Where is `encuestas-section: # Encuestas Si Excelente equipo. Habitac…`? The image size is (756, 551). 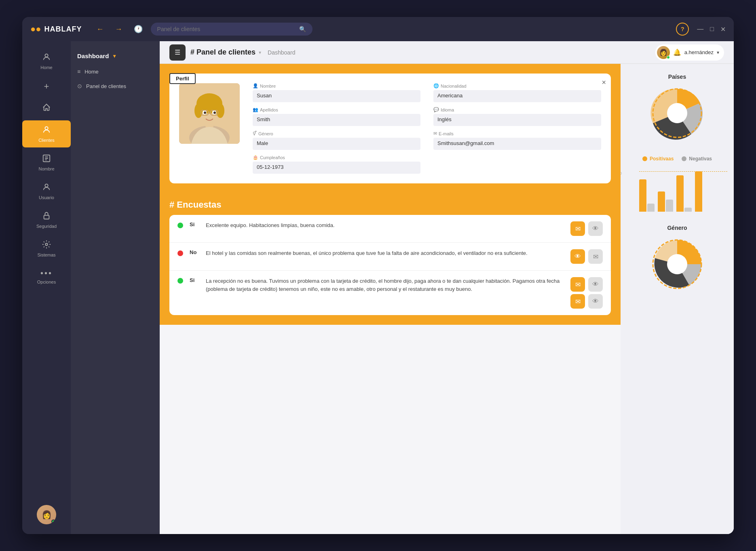
encuestas-section: # Encuestas Si Excelente equipo. Habitac… is located at coordinates (390, 259).